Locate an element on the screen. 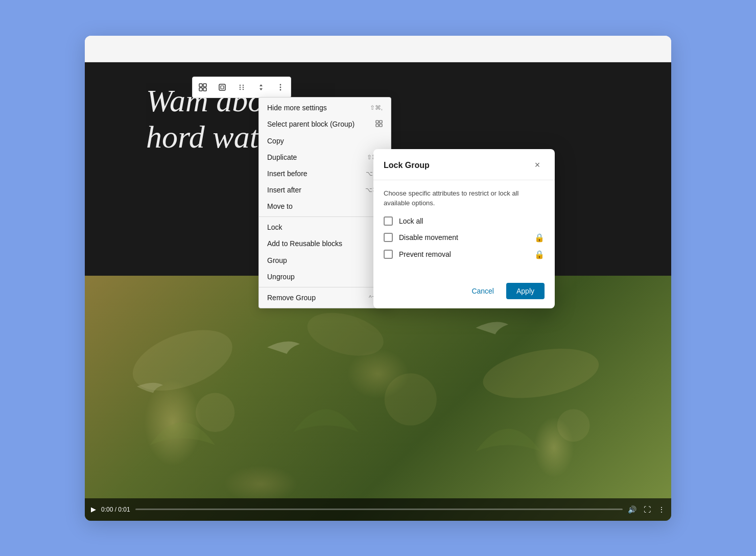  modal-body: Choose specific attributes to restrict o… is located at coordinates (464, 229).